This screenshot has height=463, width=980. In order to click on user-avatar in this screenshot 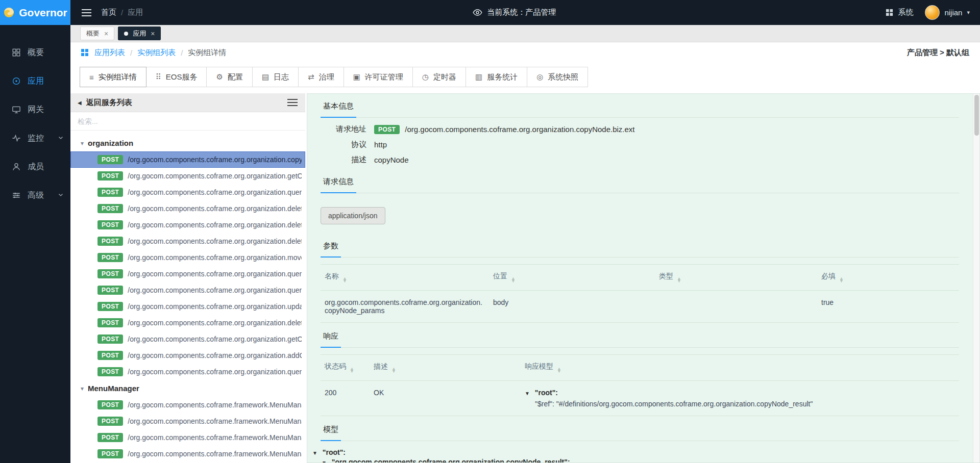, I will do `click(932, 12)`.